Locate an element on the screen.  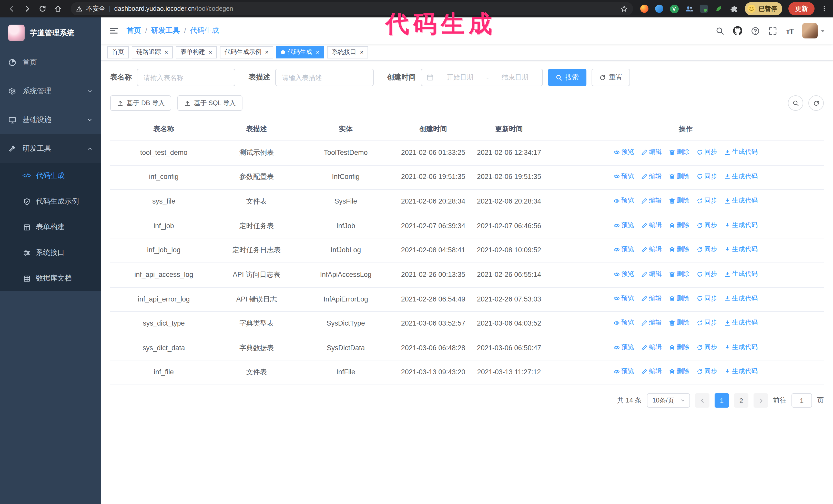
sidebar-item-codegen-example: 代码生成示例 is located at coordinates (51, 201).